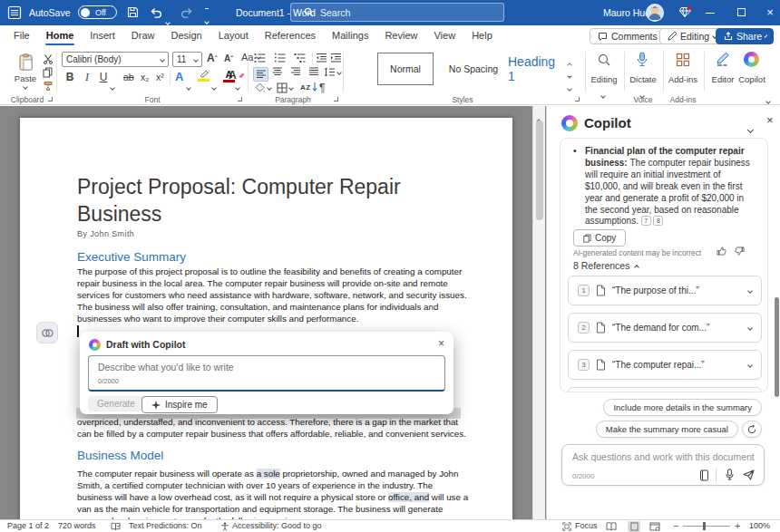 Image resolution: width=780 pixels, height=532 pixels. Describe the element at coordinates (704, 475) in the screenshot. I see `prompt-notebook-icon` at that location.